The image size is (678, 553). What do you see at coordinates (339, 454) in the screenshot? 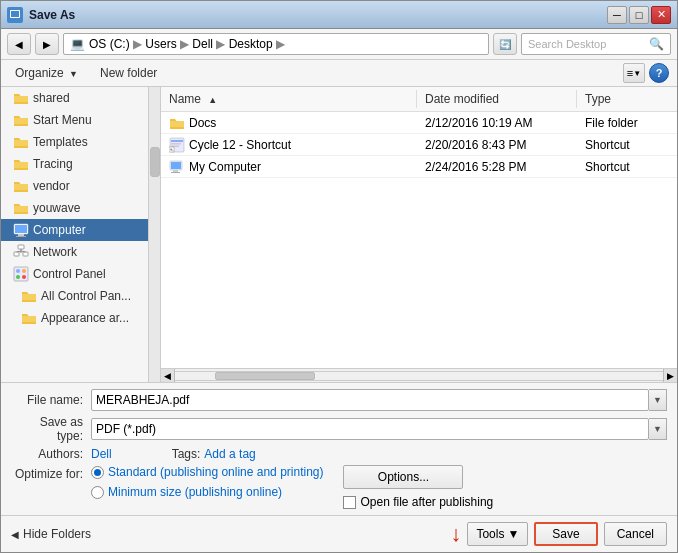
I see `meta-row: Authors: Dell Tags: Add a tag` at bounding box center [339, 454].